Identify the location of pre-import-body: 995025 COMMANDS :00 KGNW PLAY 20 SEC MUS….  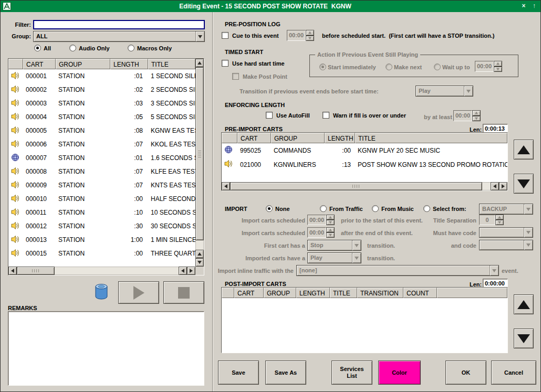
(365, 163).